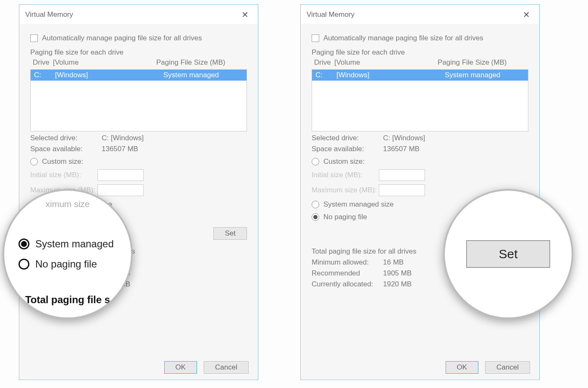 The image size is (588, 388). What do you see at coordinates (508, 254) in the screenshot?
I see `magnifier-right: Set` at bounding box center [508, 254].